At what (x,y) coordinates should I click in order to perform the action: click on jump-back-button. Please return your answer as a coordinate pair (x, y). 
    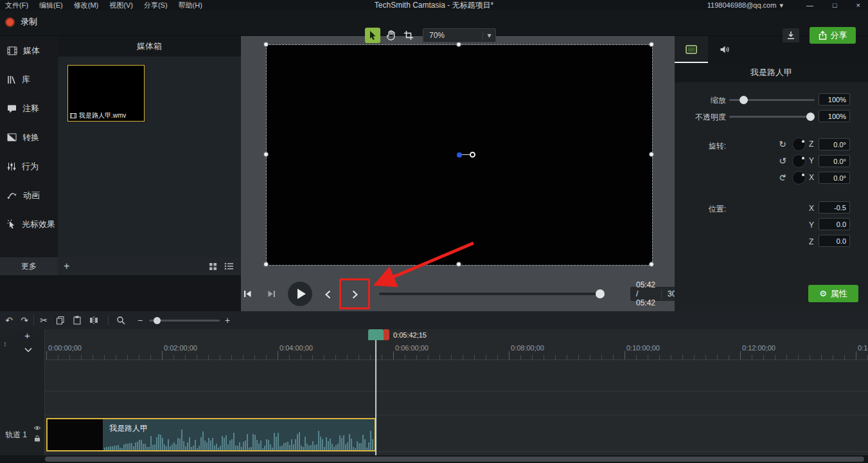
    Looking at the image, I should click on (328, 295).